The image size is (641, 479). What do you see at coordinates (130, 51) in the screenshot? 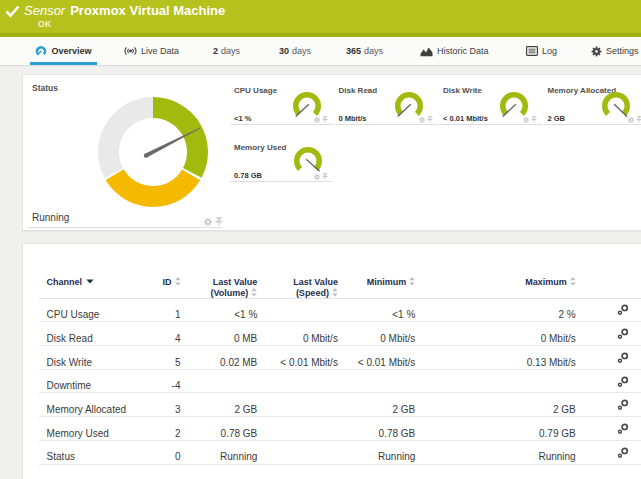
I see `broadcast-icon` at bounding box center [130, 51].